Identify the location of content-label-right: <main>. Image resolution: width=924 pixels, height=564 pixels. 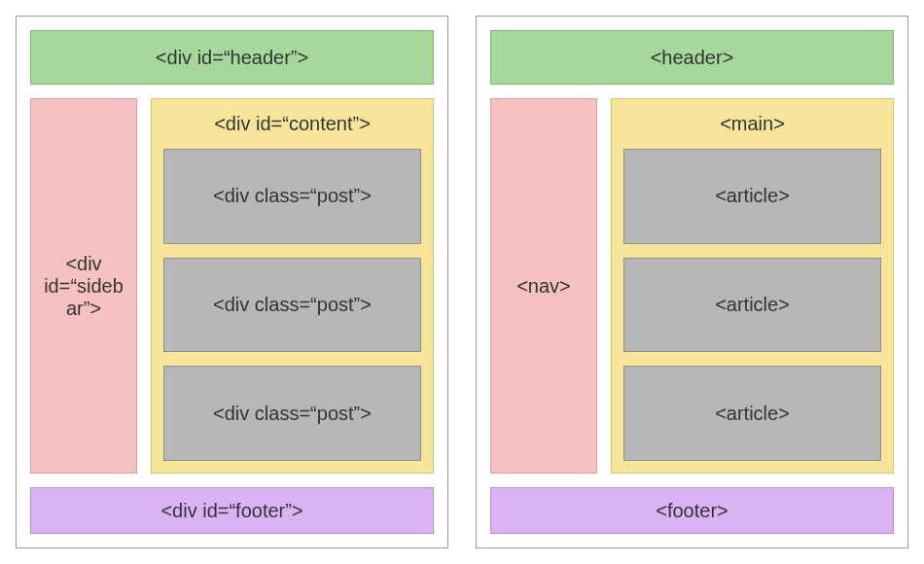
(753, 123).